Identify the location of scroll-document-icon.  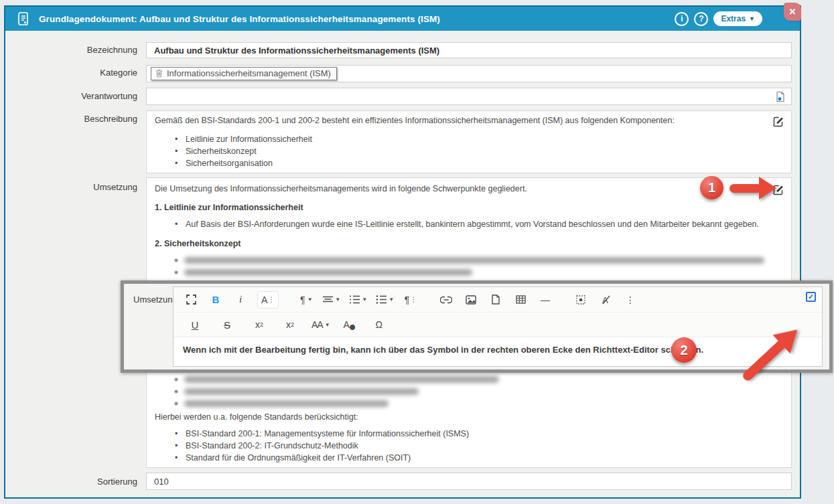
(23, 19).